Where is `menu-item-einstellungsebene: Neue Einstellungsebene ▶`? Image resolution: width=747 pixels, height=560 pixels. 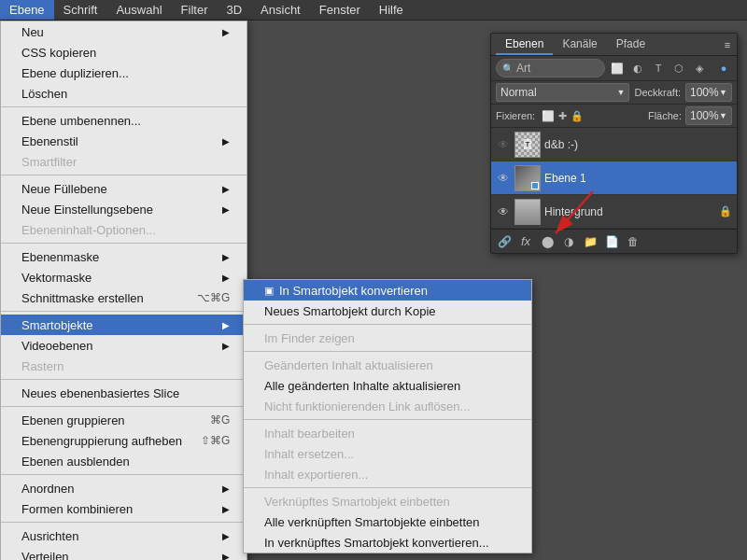 menu-item-einstellungsebene: Neue Einstellungsebene ▶ is located at coordinates (123, 209).